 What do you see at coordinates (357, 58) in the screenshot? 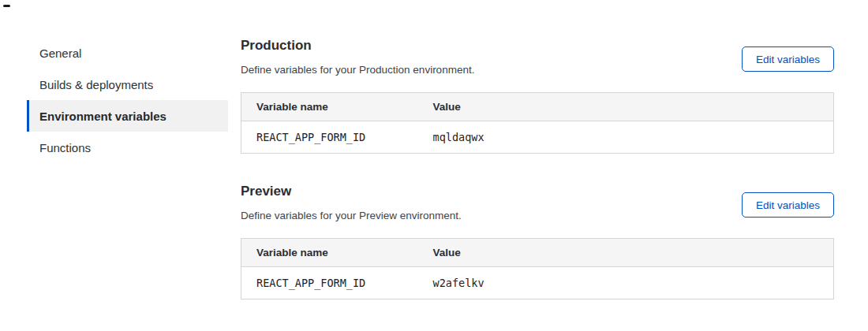
I see `production-section-text: Production Define variables for your Pro…` at bounding box center [357, 58].